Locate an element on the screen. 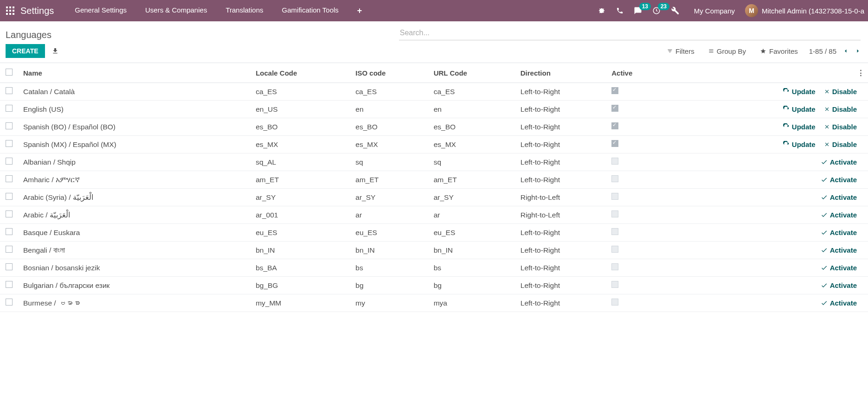  table-row: Spanish (BO) / Español (BO)es_BOes_BOes_… is located at coordinates (434, 127).